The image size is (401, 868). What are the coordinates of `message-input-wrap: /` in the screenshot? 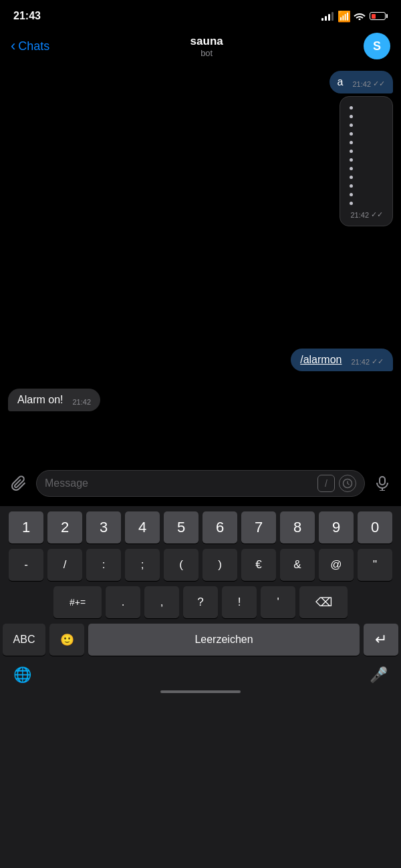 It's located at (200, 483).